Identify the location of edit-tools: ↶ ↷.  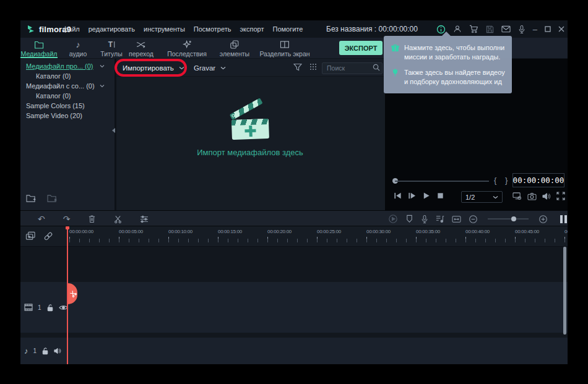
(93, 219).